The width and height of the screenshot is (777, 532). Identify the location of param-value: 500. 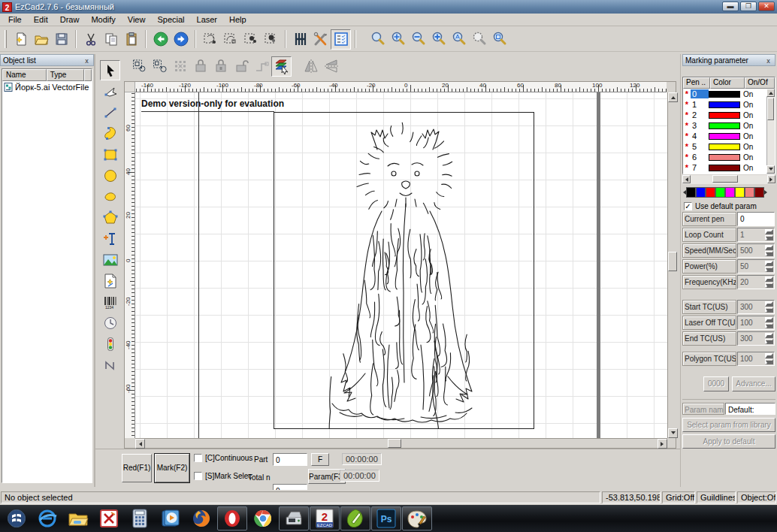
(756, 251).